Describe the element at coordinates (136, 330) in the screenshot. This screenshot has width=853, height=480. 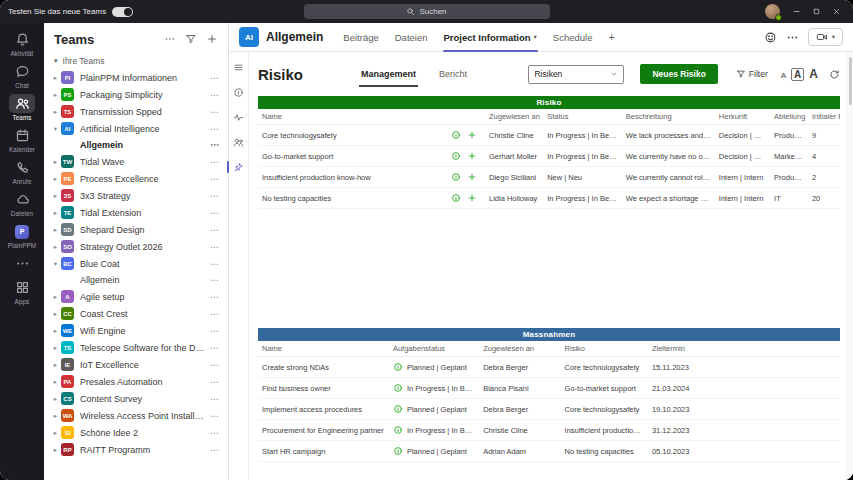
I see `team-item-wifi-engine: ▸WEWifi Engine⋯` at that location.